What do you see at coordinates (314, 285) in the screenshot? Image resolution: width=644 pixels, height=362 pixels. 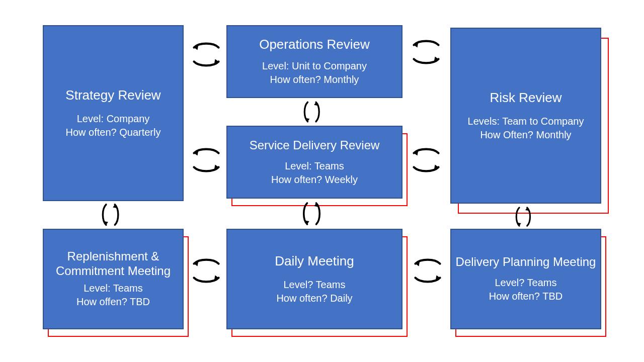 I see `daily-level: Level? Teams` at bounding box center [314, 285].